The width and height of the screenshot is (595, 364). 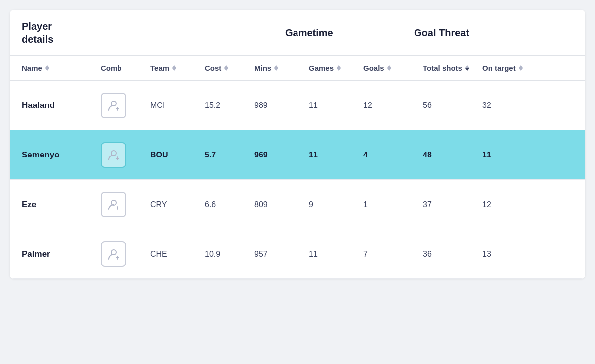 What do you see at coordinates (278, 254) in the screenshot?
I see `cell-mins-palmer: 957` at bounding box center [278, 254].